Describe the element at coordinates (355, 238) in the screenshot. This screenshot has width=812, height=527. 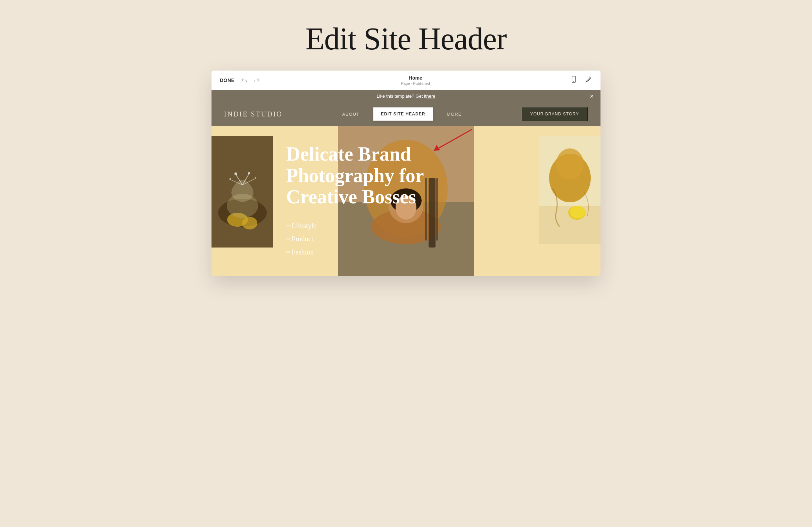
I see `hero-sub-item-2: ~ Product` at that location.